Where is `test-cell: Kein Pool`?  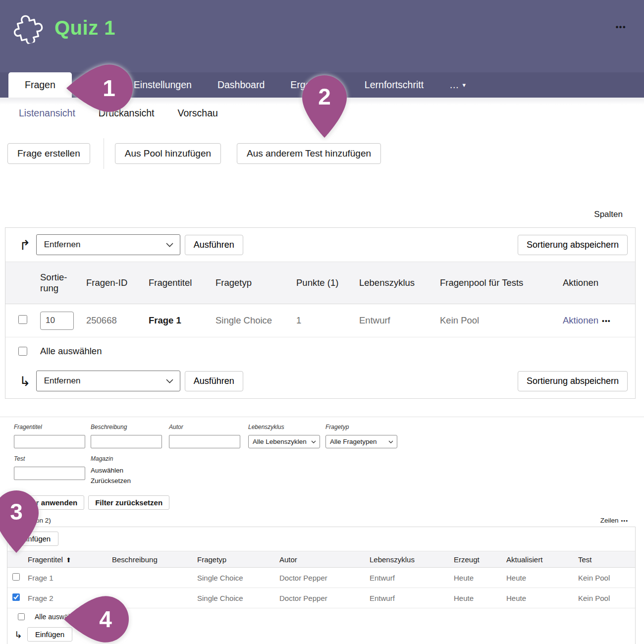
test-cell: Kein Pool is located at coordinates (606, 578).